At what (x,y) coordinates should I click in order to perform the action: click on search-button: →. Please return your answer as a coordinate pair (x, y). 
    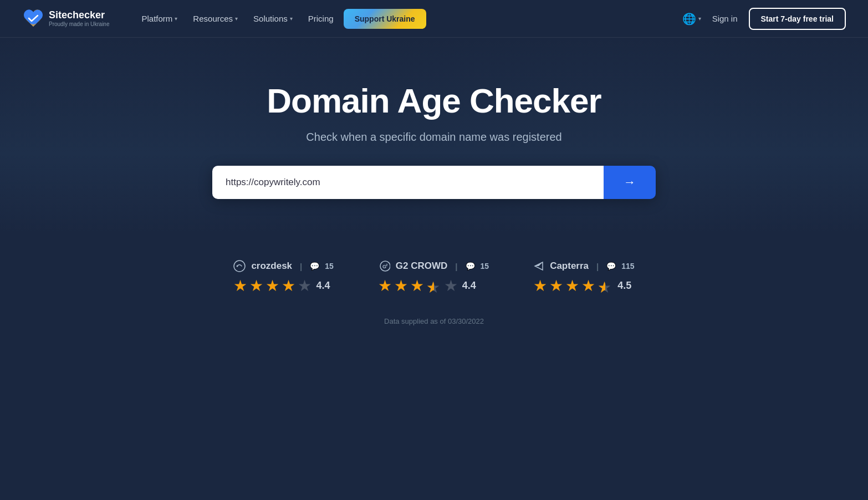
    Looking at the image, I should click on (630, 182).